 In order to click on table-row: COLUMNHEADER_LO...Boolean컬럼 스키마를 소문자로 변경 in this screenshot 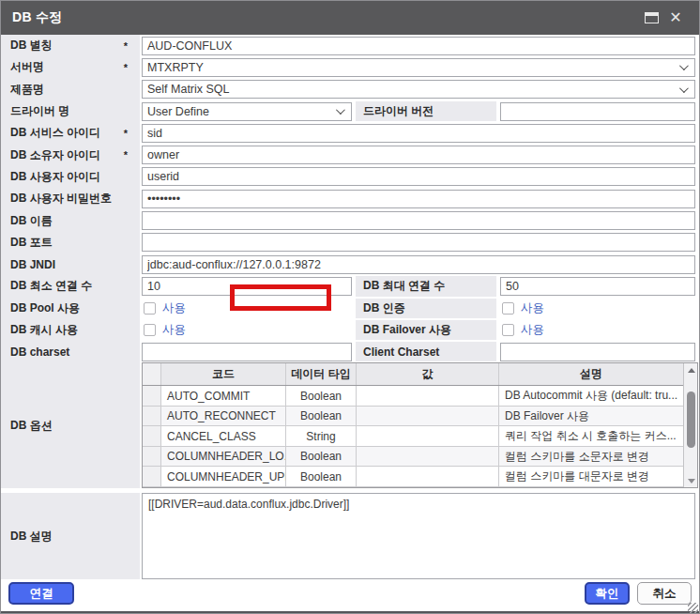, I will do `click(413, 457)`.